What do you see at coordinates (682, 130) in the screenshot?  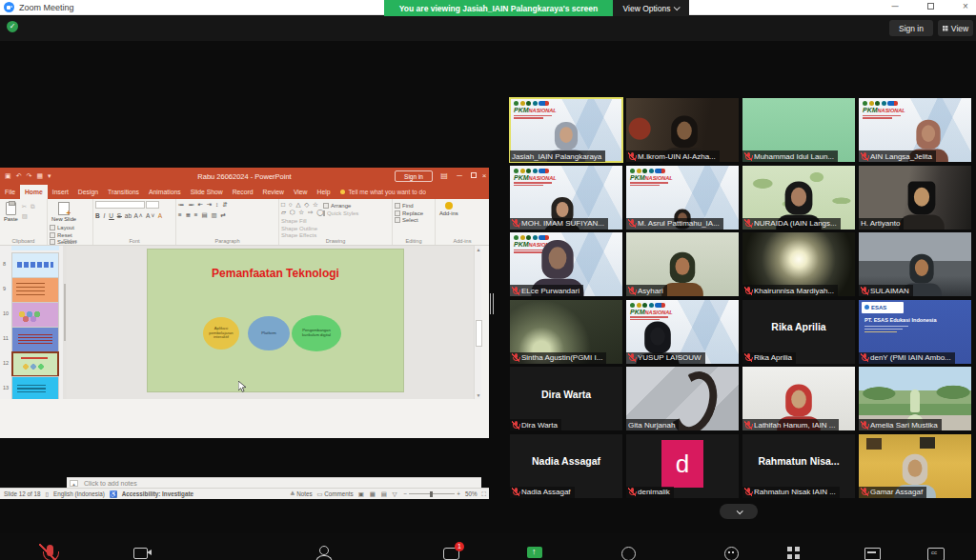 I see `participant-tile: M.Ikrom-UIN Al-Azha...` at bounding box center [682, 130].